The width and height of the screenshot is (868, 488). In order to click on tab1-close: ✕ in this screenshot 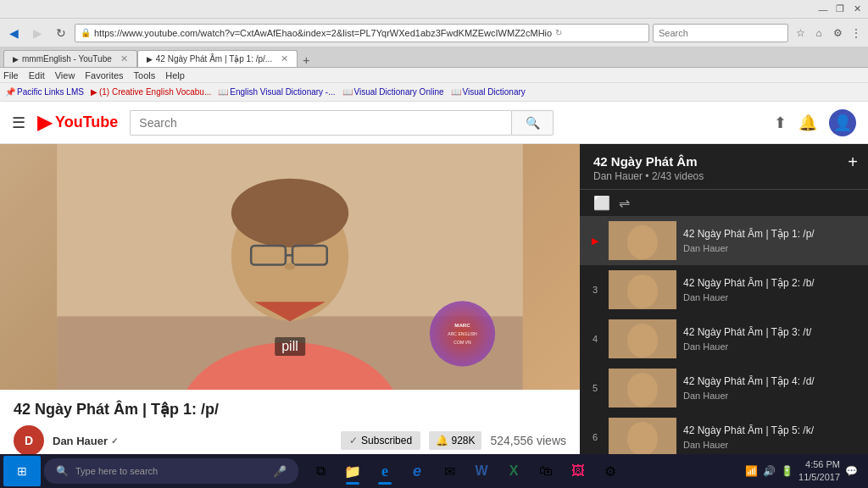, I will do `click(124, 59)`.